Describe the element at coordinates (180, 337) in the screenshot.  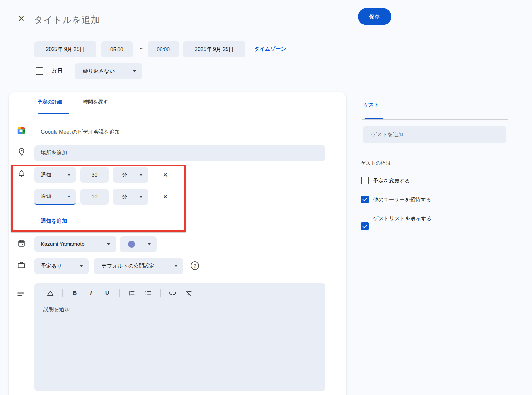
I see `description-editor: B I U` at that location.